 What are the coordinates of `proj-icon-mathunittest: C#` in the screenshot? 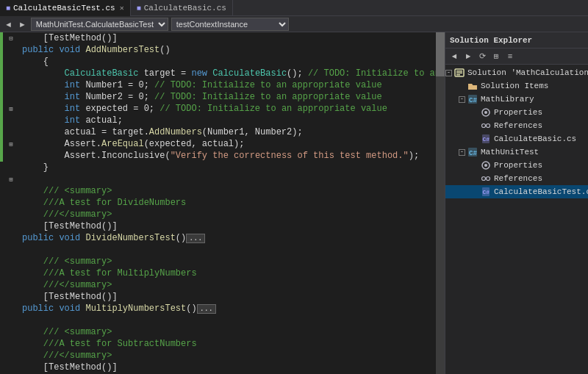 It's located at (473, 152).